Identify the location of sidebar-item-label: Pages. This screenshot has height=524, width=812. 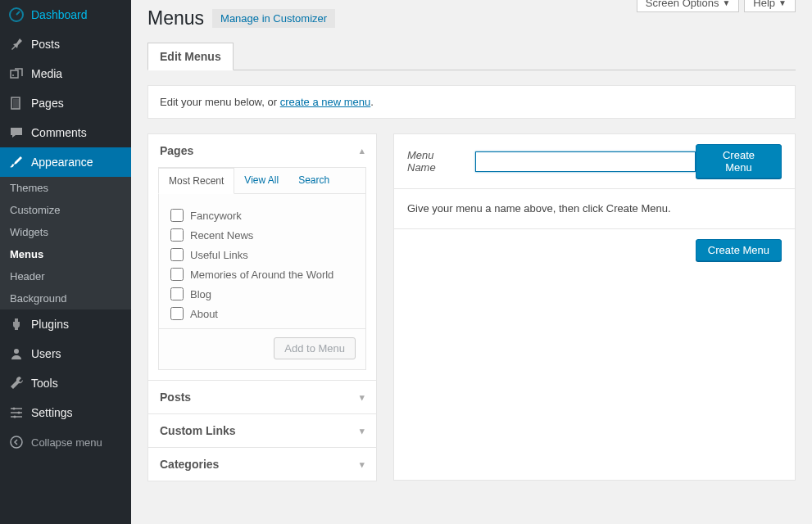
(48, 103).